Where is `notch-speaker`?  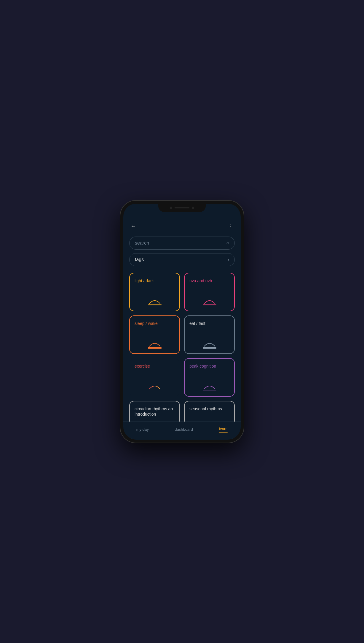 notch-speaker is located at coordinates (182, 208).